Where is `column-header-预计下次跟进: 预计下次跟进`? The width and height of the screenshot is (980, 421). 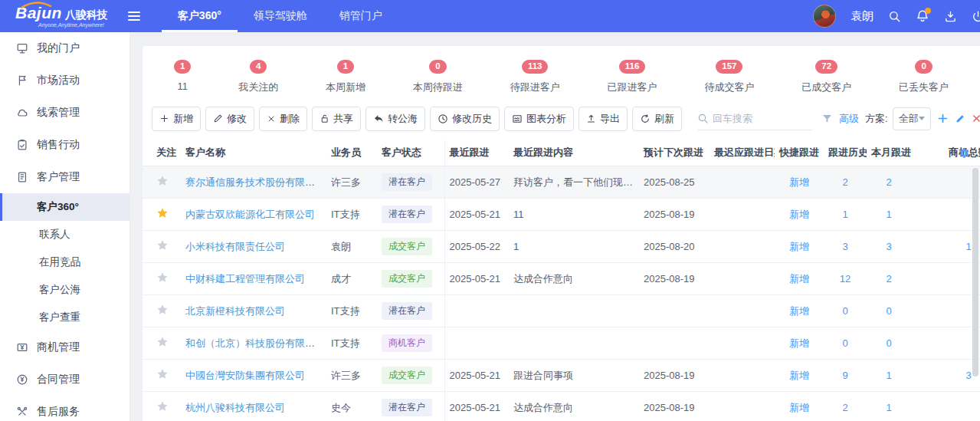
column-header-预计下次跟进: 预计下次跟进 is located at coordinates (674, 153).